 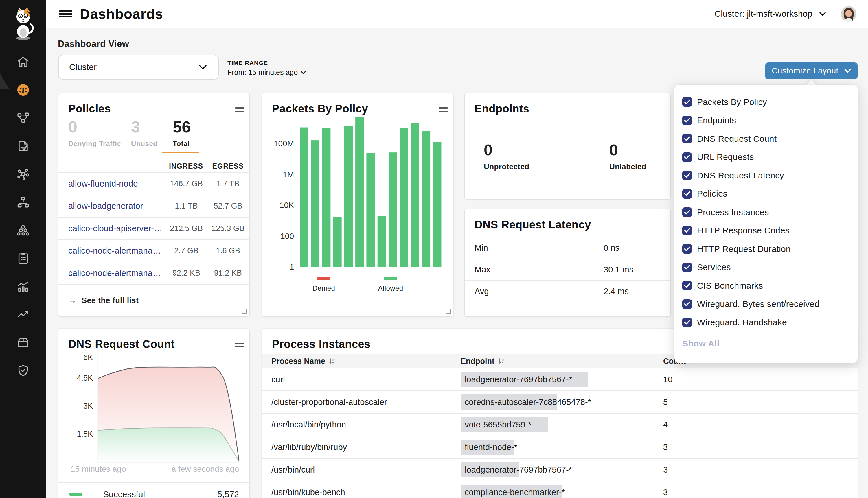 I want to click on threat-defense-icon, so click(x=23, y=370).